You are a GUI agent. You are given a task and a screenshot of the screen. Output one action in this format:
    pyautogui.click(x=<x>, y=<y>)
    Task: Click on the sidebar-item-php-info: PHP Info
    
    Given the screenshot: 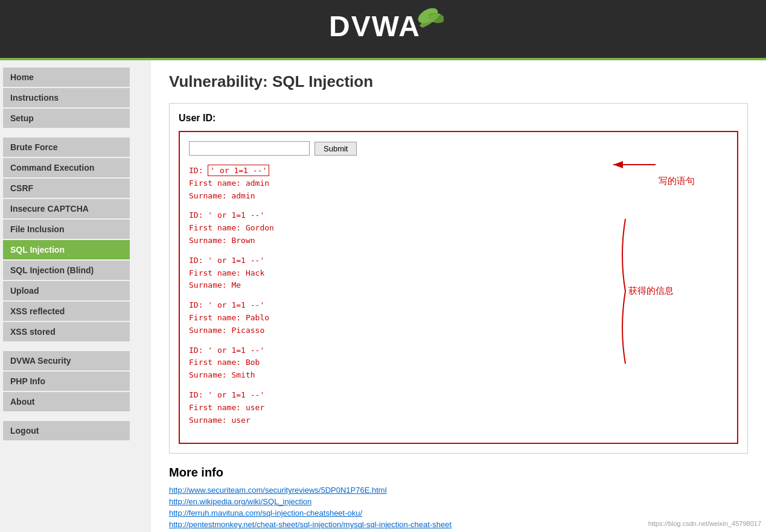 What is the action you would take?
    pyautogui.click(x=66, y=381)
    